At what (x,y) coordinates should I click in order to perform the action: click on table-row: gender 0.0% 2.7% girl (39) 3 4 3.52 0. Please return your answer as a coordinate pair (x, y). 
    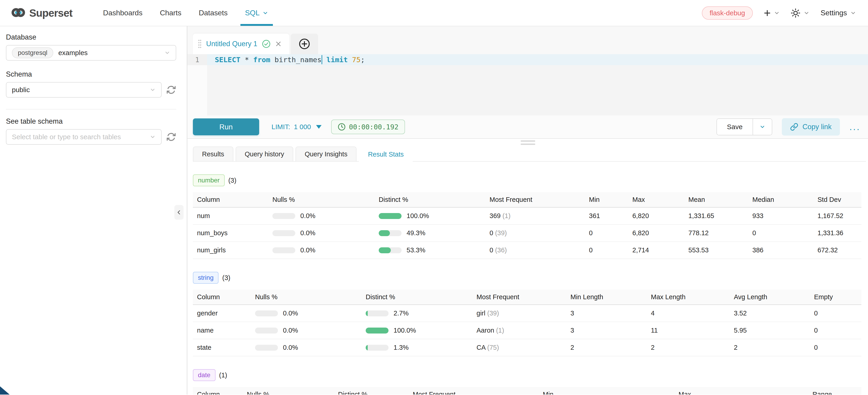
    Looking at the image, I should click on (527, 313).